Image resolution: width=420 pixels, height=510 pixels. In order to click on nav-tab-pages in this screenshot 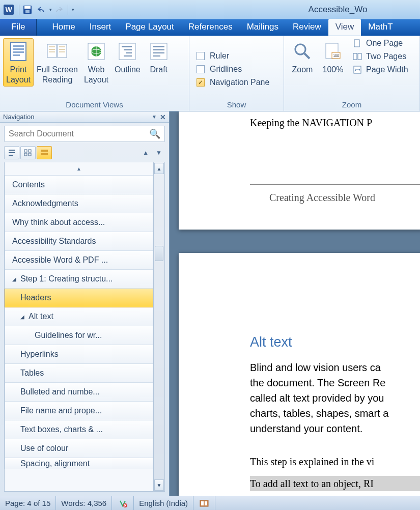, I will do `click(28, 153)`.